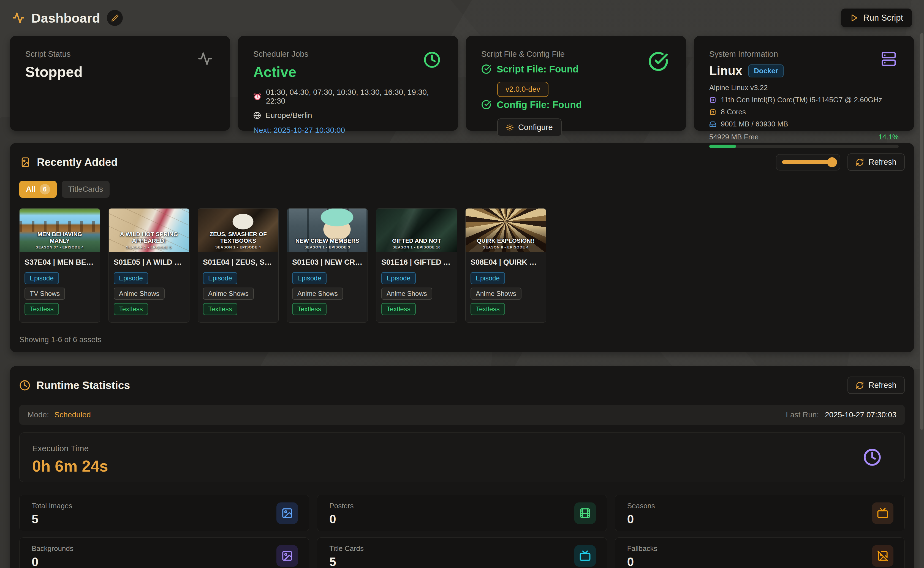 The width and height of the screenshot is (924, 568). Describe the element at coordinates (766, 71) in the screenshot. I see `docker-badge: Docker` at that location.